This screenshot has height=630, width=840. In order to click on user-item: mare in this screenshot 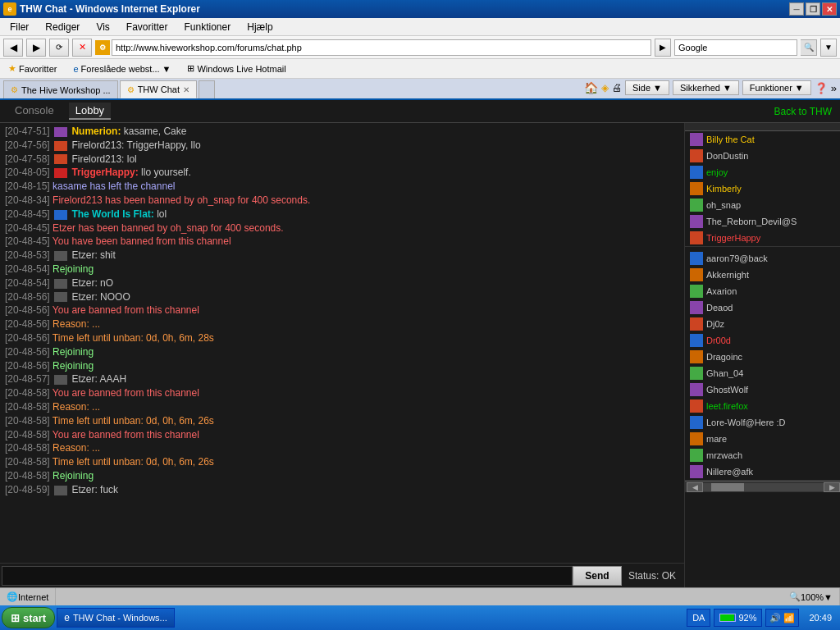, I will do `click(763, 439)`.